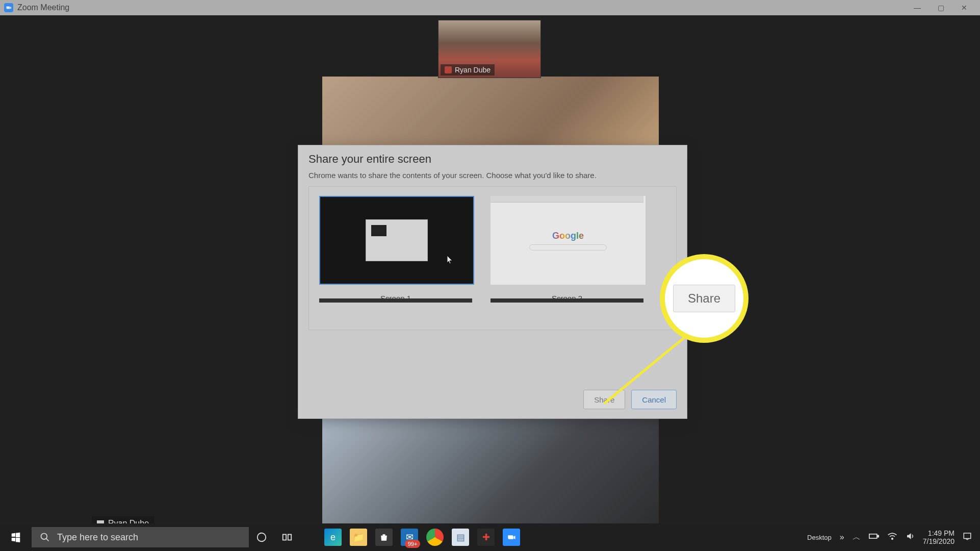 The image size is (980, 551). What do you see at coordinates (43, 8) in the screenshot?
I see `window-title: Zoom Meeting` at bounding box center [43, 8].